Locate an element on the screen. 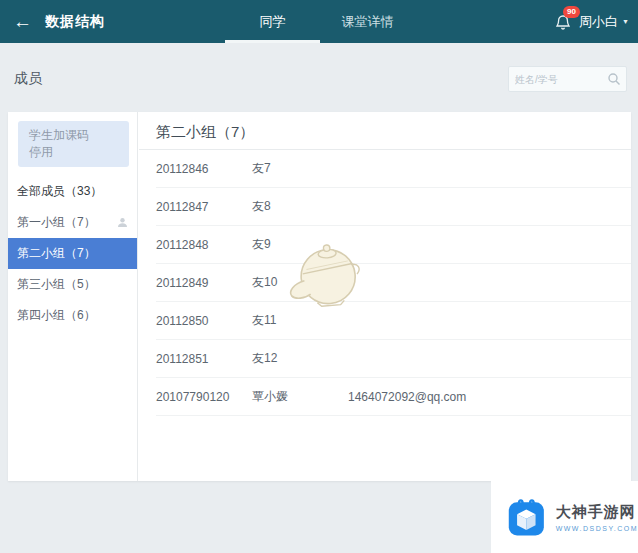  search-icon is located at coordinates (614, 79).